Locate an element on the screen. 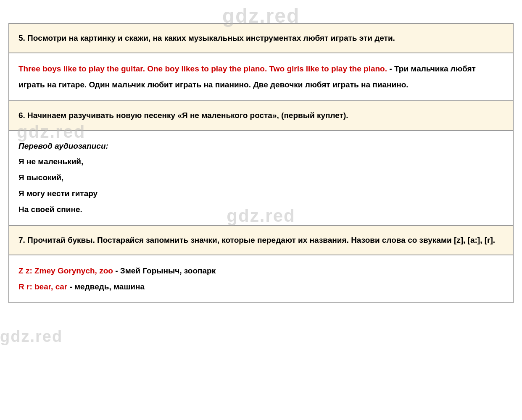  section6-line4: На своей спине. is located at coordinates (261, 210).